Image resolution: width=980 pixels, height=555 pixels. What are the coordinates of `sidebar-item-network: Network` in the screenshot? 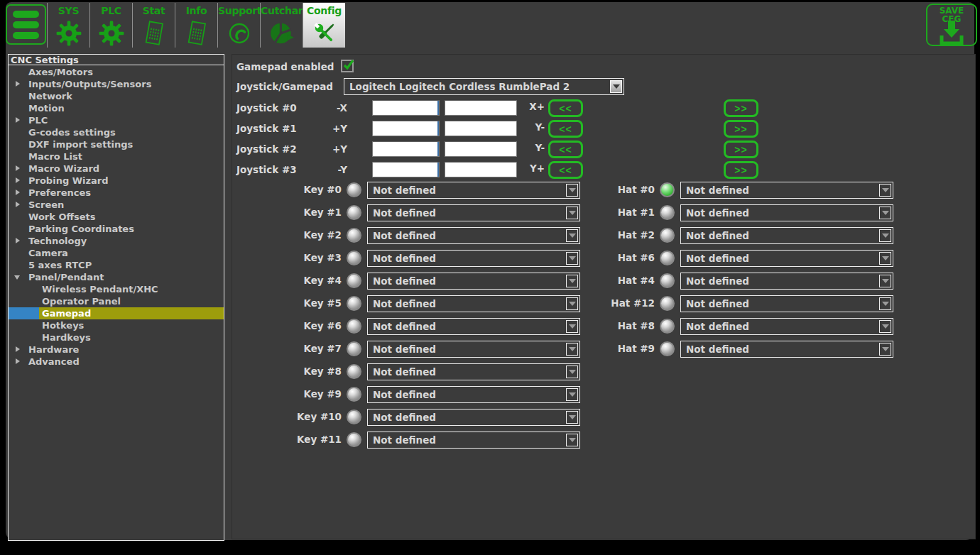 It's located at (116, 97).